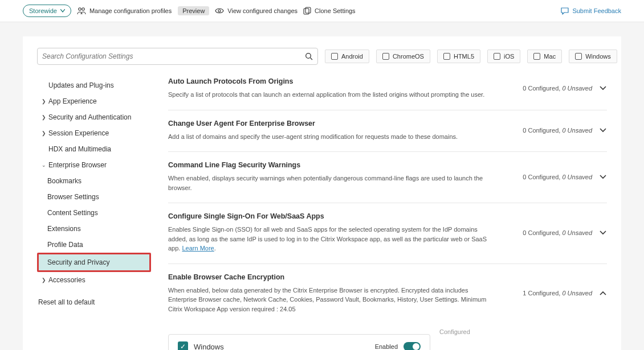 This screenshot has width=644, height=350. I want to click on submit-feedback-label: Submit Feedback, so click(597, 11).